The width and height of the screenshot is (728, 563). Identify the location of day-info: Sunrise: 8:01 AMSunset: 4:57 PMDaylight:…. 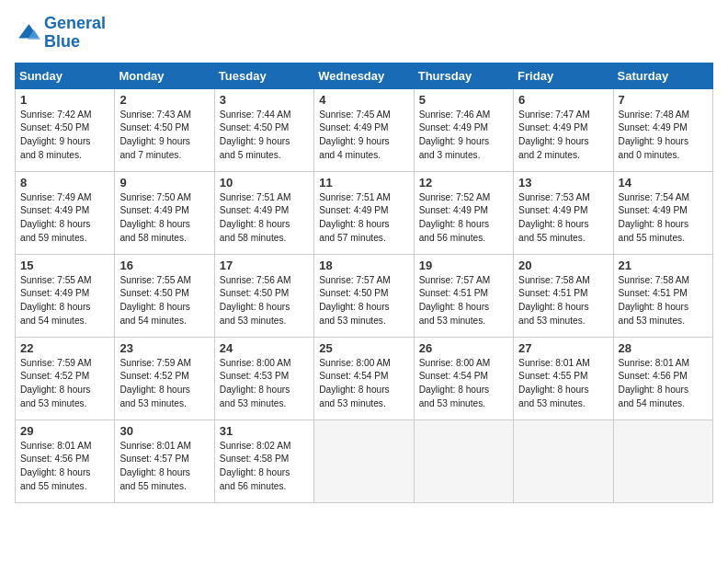
(164, 467).